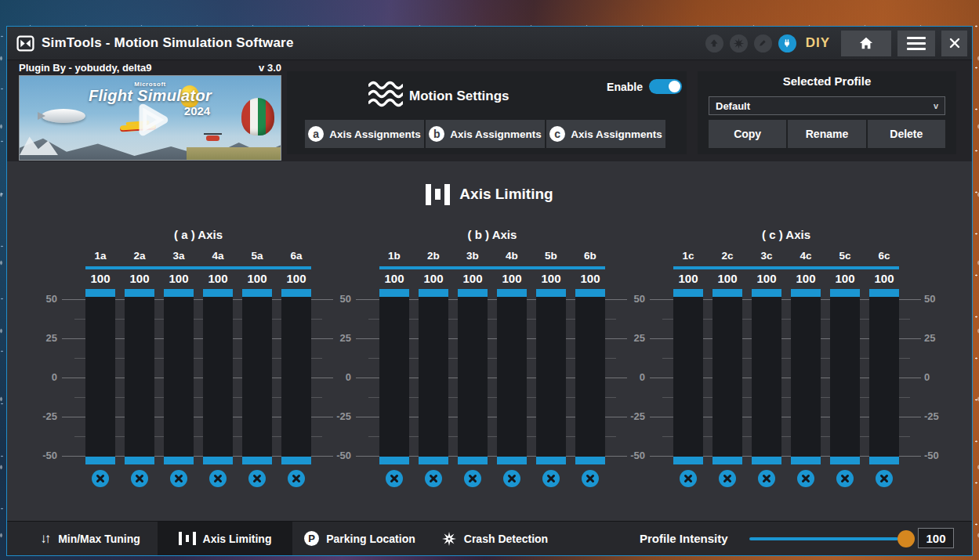 The height and width of the screenshot is (560, 979). I want to click on upper-limit-handle-3a, so click(179, 293).